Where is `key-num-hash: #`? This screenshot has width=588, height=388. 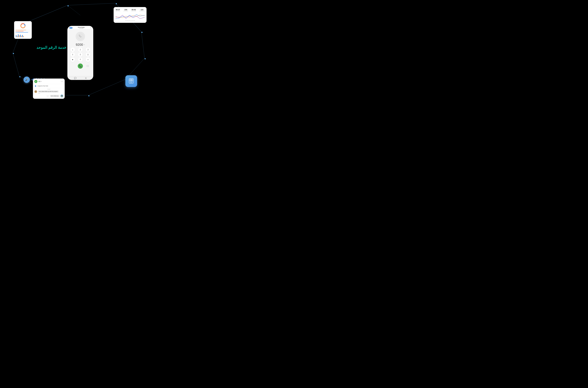 key-num-hash: # is located at coordinates (88, 60).